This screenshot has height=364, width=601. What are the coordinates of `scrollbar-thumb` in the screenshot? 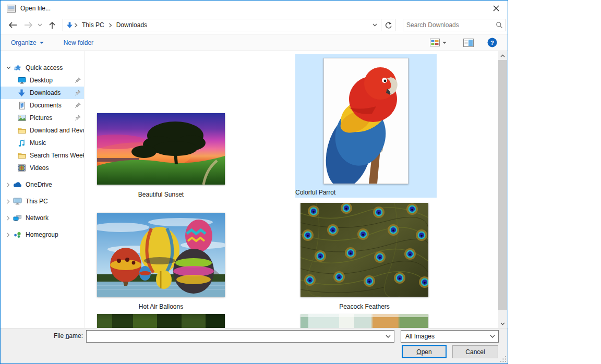 It's located at (503, 185).